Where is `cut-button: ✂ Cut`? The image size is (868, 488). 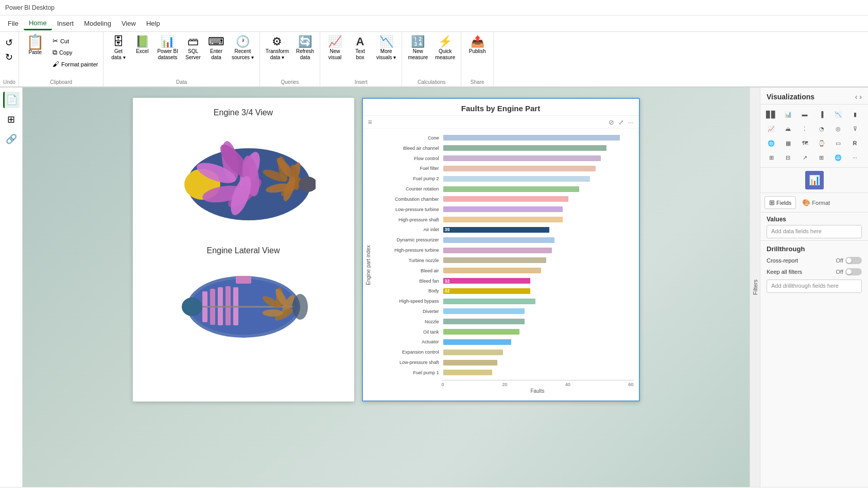
cut-button: ✂ Cut is located at coordinates (75, 41).